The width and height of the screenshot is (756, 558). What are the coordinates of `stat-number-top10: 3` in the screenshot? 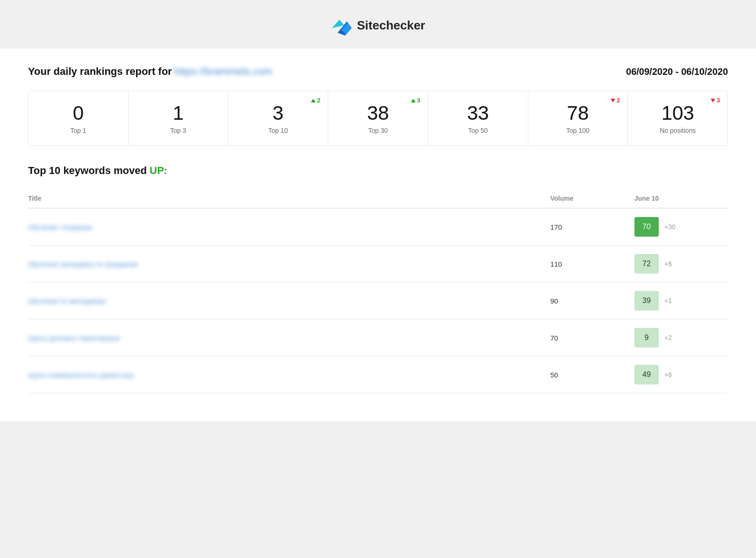 It's located at (278, 113).